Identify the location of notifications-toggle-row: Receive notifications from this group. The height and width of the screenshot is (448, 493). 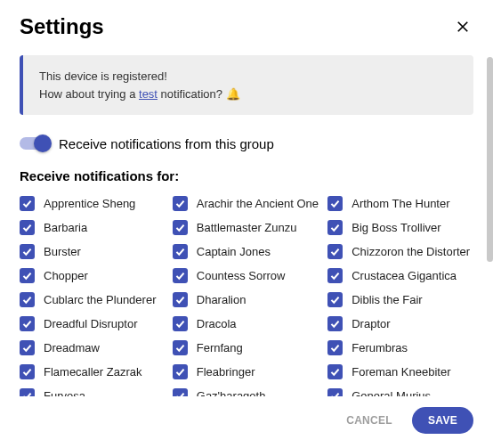
(246, 143).